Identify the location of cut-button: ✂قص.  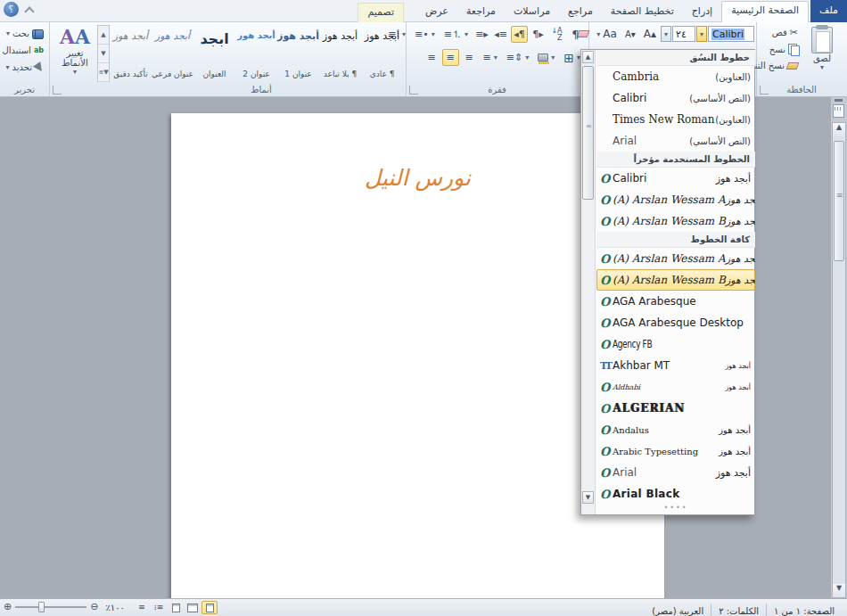
(785, 32).